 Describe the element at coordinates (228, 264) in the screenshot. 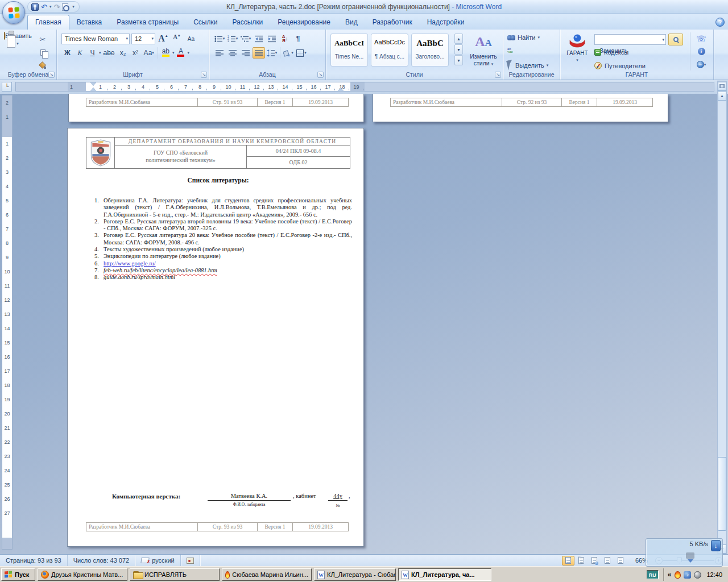

I see `hyperlink: http://www.google.ru/` at that location.